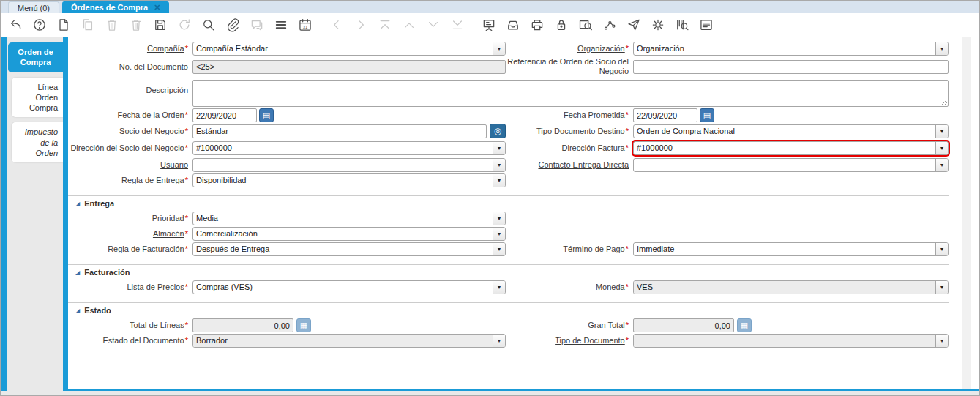 The width and height of the screenshot is (980, 396). I want to click on compania-label: Compañía*, so click(130, 48).